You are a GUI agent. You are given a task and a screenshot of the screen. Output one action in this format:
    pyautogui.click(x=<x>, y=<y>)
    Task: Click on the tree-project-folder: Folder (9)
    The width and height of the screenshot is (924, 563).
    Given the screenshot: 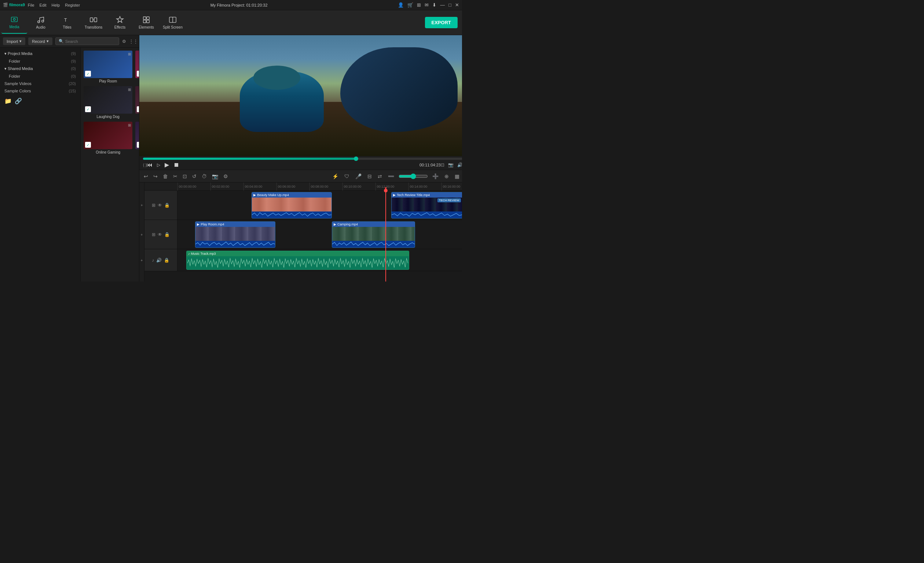 What is the action you would take?
    pyautogui.click(x=40, y=61)
    